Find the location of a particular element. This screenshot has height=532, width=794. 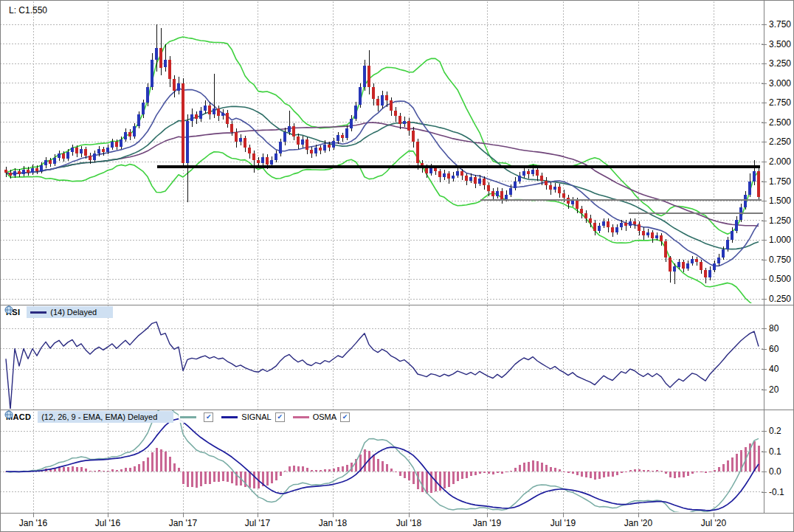

rsi-legend: (14) Delayed is located at coordinates (69, 312).